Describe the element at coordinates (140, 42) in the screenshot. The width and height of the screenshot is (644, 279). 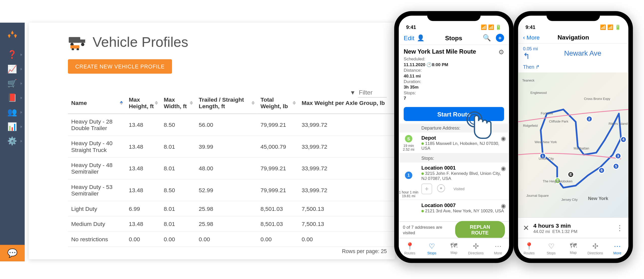
I see `page-title: Vehicle Profiles` at that location.